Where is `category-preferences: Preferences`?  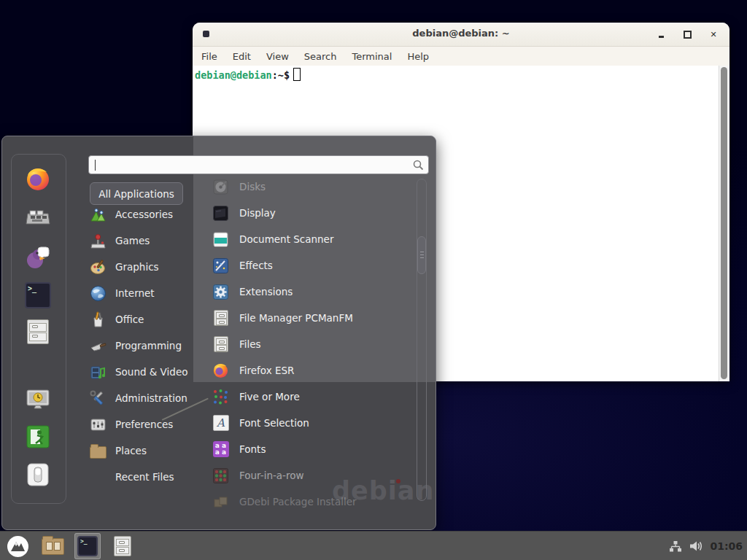 category-preferences: Preferences is located at coordinates (147, 424).